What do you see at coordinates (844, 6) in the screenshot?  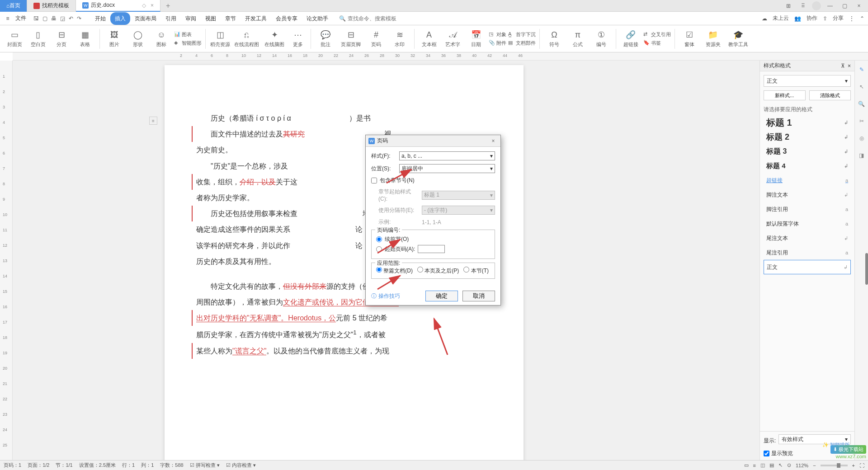 I see `maximize-button: ▢` at bounding box center [844, 6].